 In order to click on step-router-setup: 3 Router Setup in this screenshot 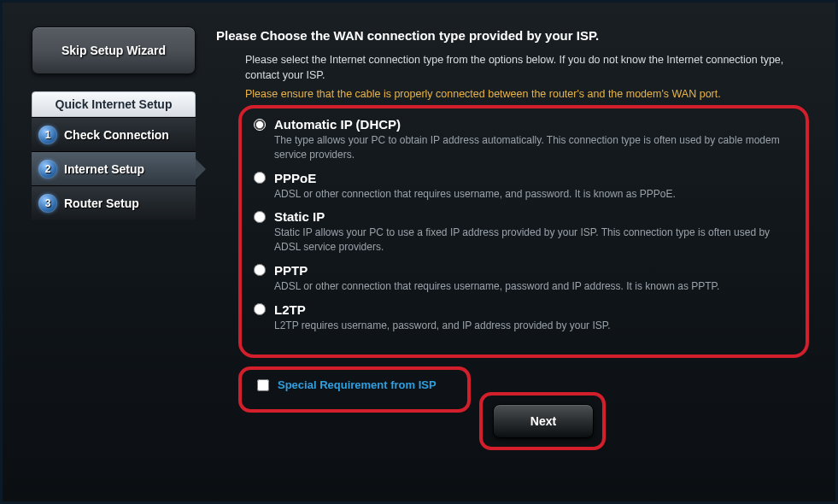, I will do `click(114, 202)`.